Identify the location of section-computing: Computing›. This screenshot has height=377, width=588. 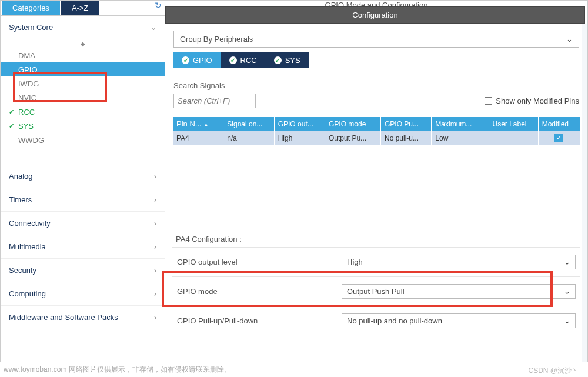
(82, 294).